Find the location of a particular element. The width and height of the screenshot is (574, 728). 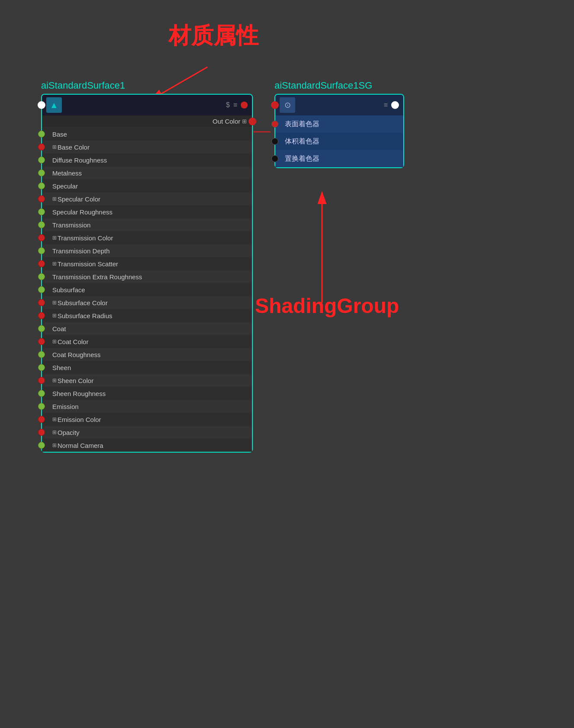

attr-row: Coat Roughness is located at coordinates (147, 354).